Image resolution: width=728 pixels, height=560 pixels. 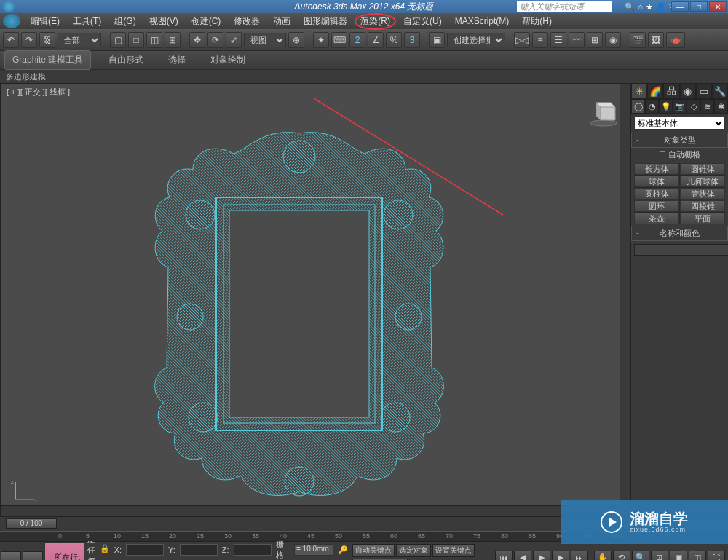 What do you see at coordinates (47, 40) in the screenshot?
I see `link-icon: ⛓` at bounding box center [47, 40].